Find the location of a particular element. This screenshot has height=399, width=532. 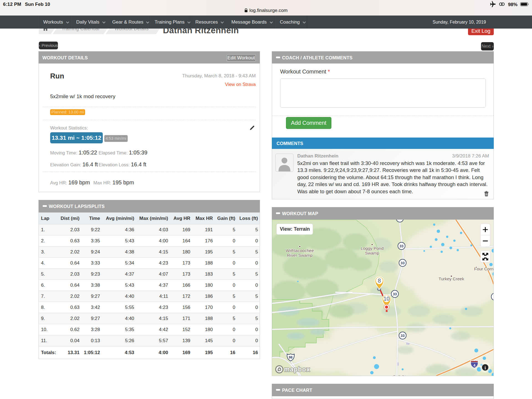

svg-text: 98 is located at coordinates (291, 357).